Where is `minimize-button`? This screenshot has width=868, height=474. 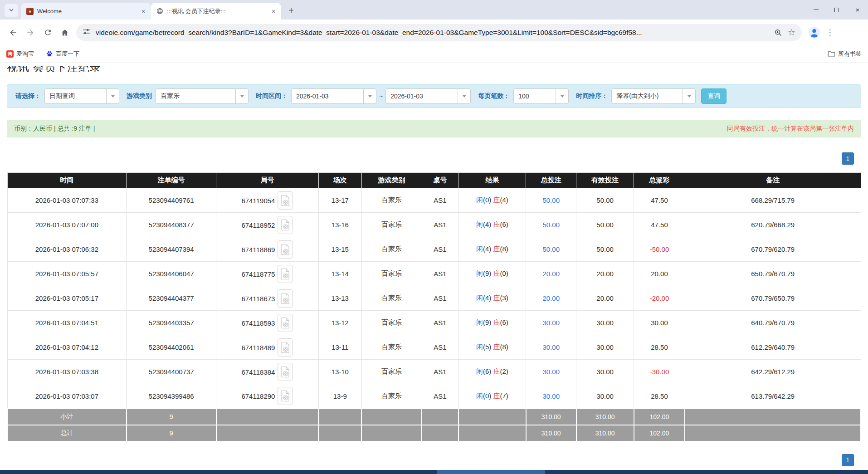
minimize-button is located at coordinates (816, 10).